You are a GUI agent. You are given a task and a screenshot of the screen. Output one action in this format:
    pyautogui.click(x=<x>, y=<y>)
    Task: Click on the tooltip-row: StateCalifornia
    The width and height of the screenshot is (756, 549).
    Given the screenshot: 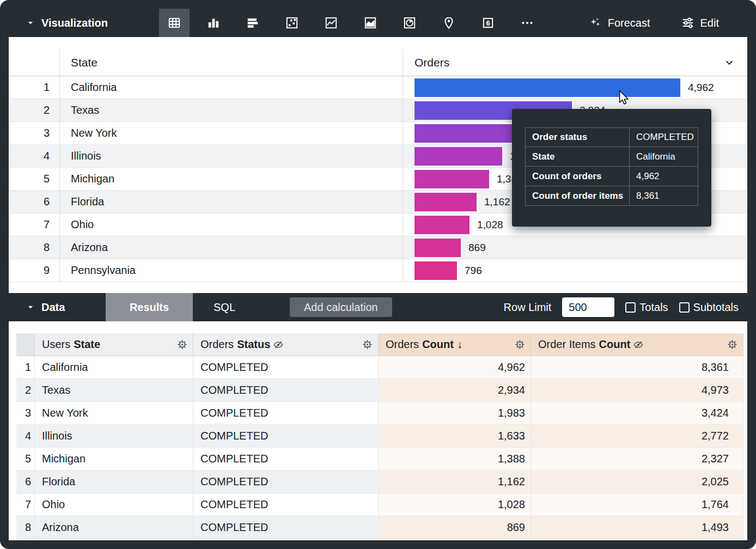 What is the action you would take?
    pyautogui.click(x=612, y=157)
    